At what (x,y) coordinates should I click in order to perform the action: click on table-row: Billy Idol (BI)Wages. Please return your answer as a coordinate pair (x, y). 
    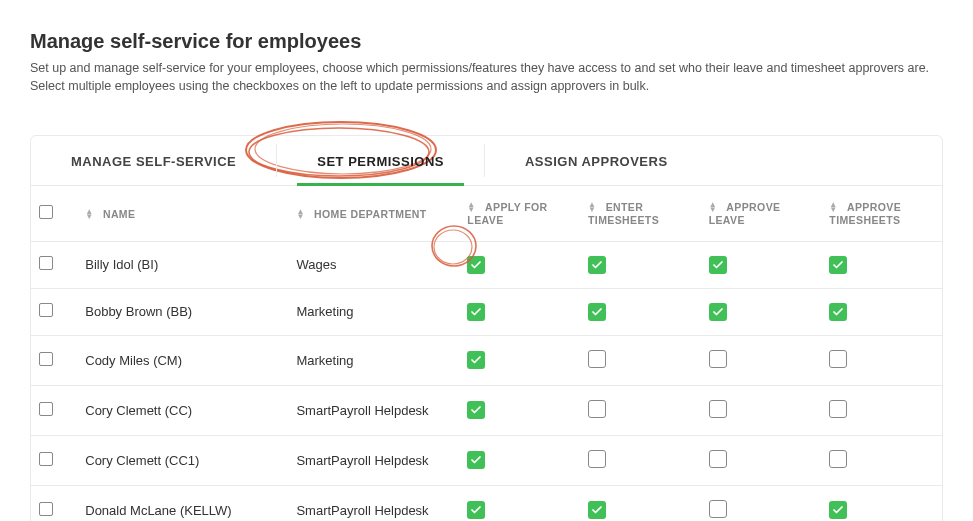
    Looking at the image, I should click on (486, 264).